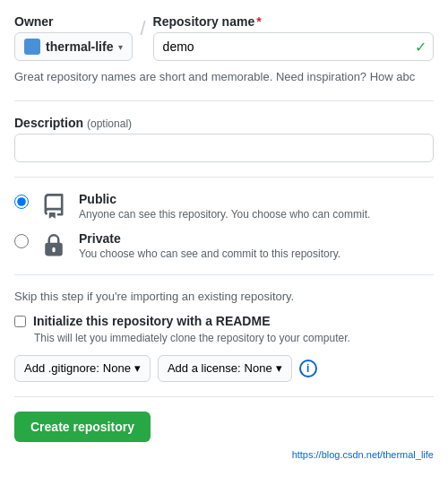 This screenshot has width=448, height=477. What do you see at coordinates (224, 296) in the screenshot?
I see `skip-text: Skip this step if you're importing an ex…` at bounding box center [224, 296].